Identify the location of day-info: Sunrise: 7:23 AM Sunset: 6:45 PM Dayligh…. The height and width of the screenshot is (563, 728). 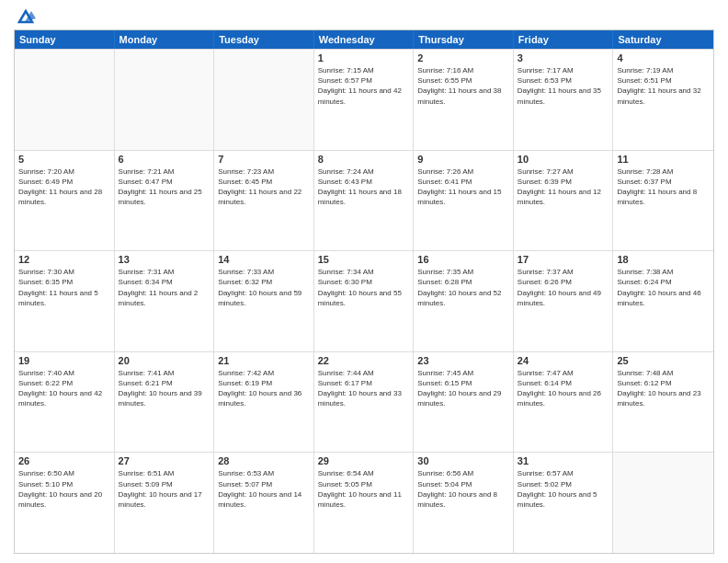
(264, 188).